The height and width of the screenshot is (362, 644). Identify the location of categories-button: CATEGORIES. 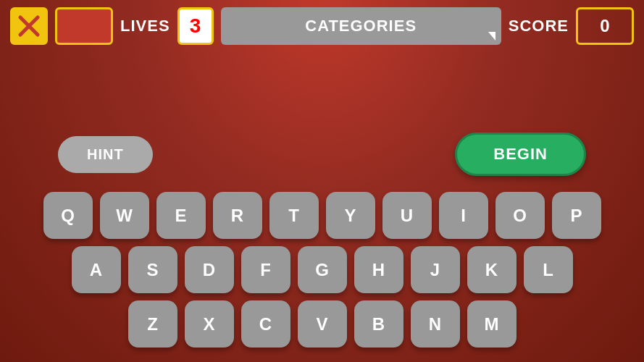
(361, 26).